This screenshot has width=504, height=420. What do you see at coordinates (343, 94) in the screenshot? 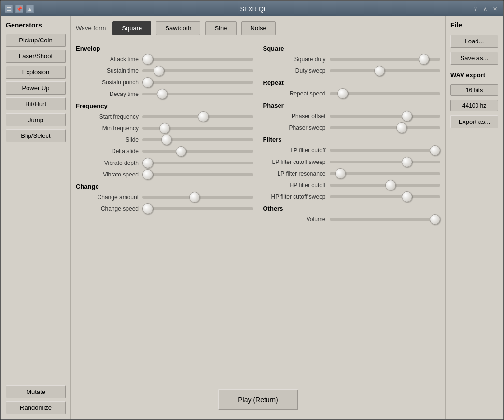
I see `repeat-speed-thumb` at bounding box center [343, 94].